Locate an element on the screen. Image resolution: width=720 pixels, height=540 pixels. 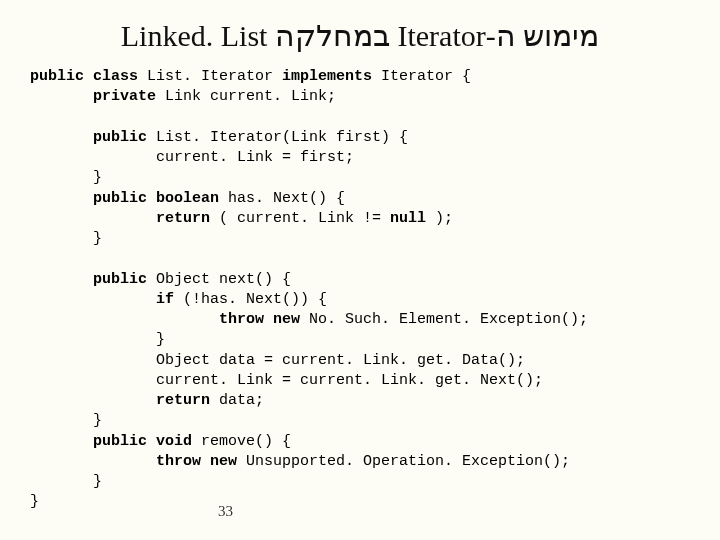
code-line: Object data = current. Link. get. Data()… is located at coordinates (278, 360).